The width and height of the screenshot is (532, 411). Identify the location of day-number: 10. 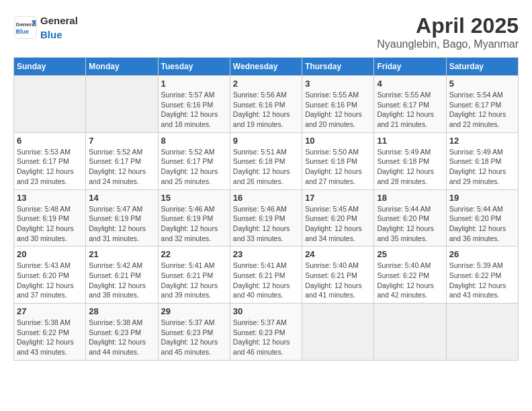
(338, 141).